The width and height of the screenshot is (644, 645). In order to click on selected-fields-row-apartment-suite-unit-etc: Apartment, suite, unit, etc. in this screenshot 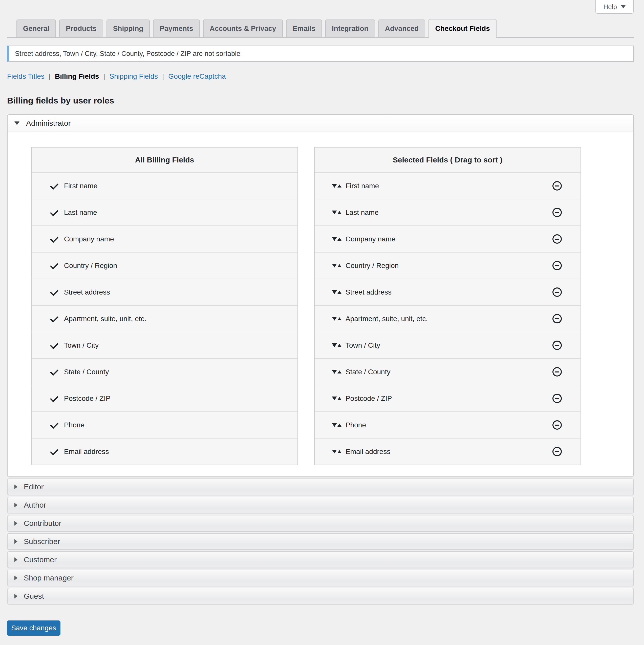, I will do `click(448, 318)`.